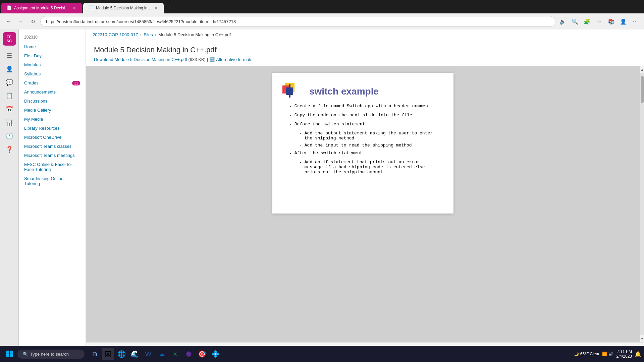 The width and height of the screenshot is (644, 362). I want to click on course-sidebar: 202310 Home First Day Modules Syllabus G…, so click(52, 196).